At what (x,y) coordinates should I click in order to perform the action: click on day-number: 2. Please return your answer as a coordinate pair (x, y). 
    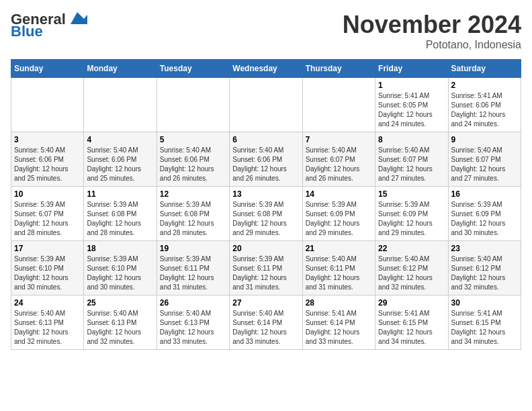
    Looking at the image, I should click on (485, 85).